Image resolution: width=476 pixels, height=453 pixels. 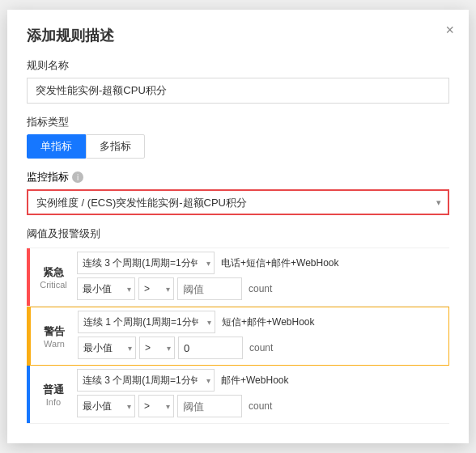 What do you see at coordinates (53, 395) in the screenshot?
I see `info-severity-cell: 普通 Info` at bounding box center [53, 395].